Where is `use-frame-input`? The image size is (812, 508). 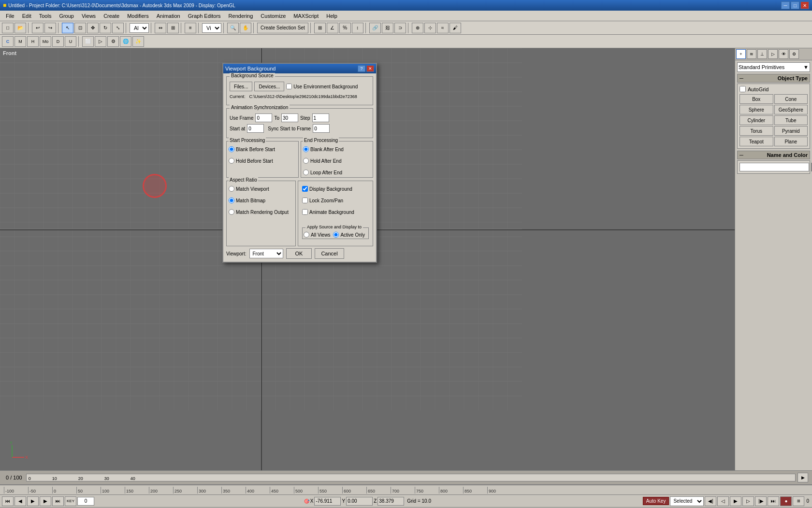 use-frame-input is located at coordinates (264, 118).